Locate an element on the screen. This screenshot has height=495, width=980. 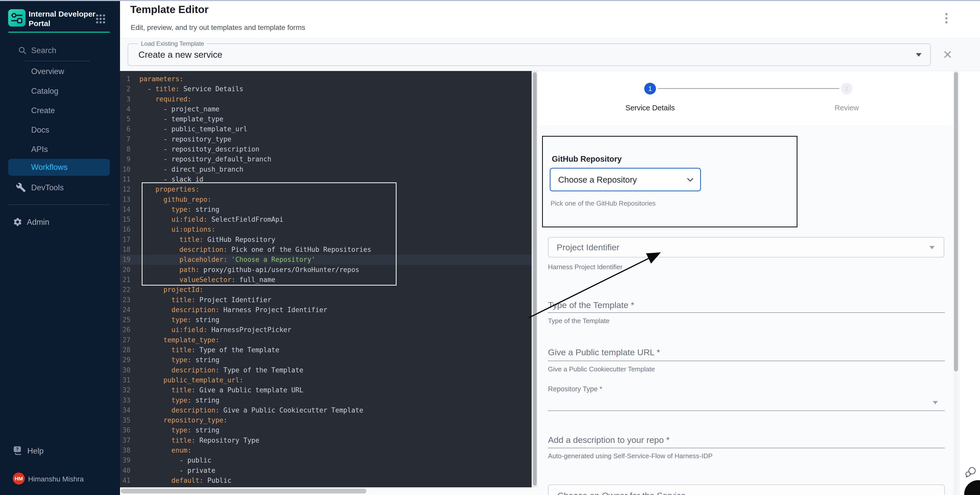
user-name: Himanshu Mishra is located at coordinates (56, 479).